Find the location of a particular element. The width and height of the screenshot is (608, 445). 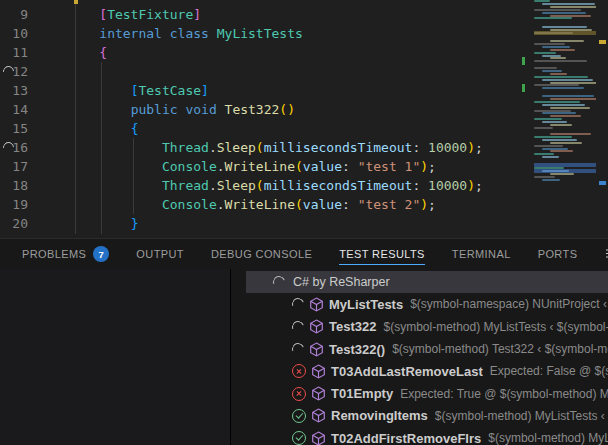

line-number: 20 is located at coordinates (14, 224).